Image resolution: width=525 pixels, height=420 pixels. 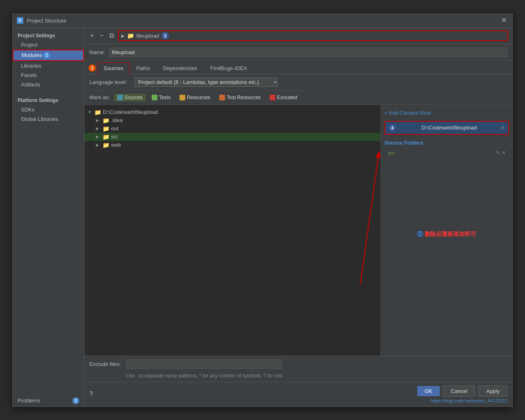 What do you see at coordinates (391, 153) in the screenshot?
I see `source-folder-name: src` at bounding box center [391, 153].